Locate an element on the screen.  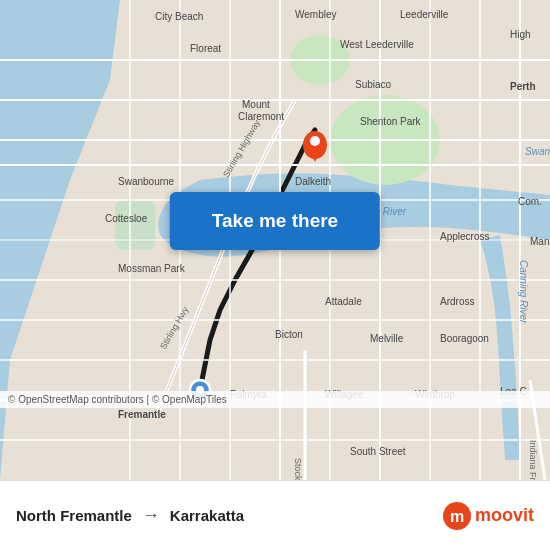
label-swanbourne: Swanbourne is located at coordinates (146, 182).